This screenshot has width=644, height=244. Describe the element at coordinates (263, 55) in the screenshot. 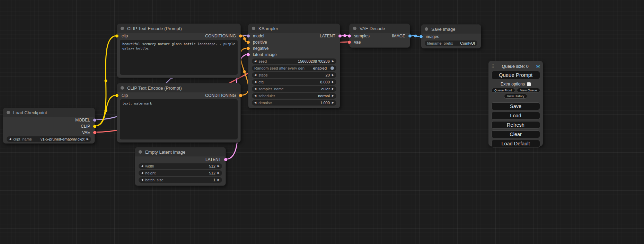

I see `input-label-latent-image: latent_image` at that location.